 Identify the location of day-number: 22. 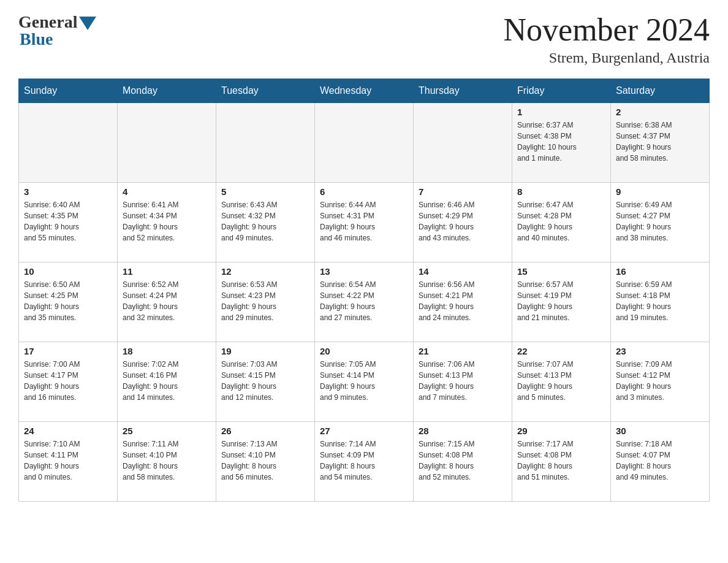
(561, 351).